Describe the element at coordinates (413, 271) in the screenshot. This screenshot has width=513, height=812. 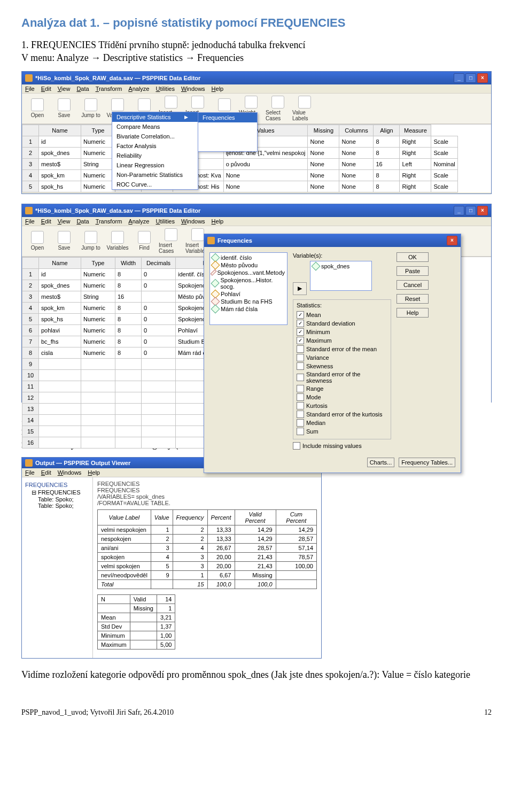
I see `paste-button: Paste` at that location.